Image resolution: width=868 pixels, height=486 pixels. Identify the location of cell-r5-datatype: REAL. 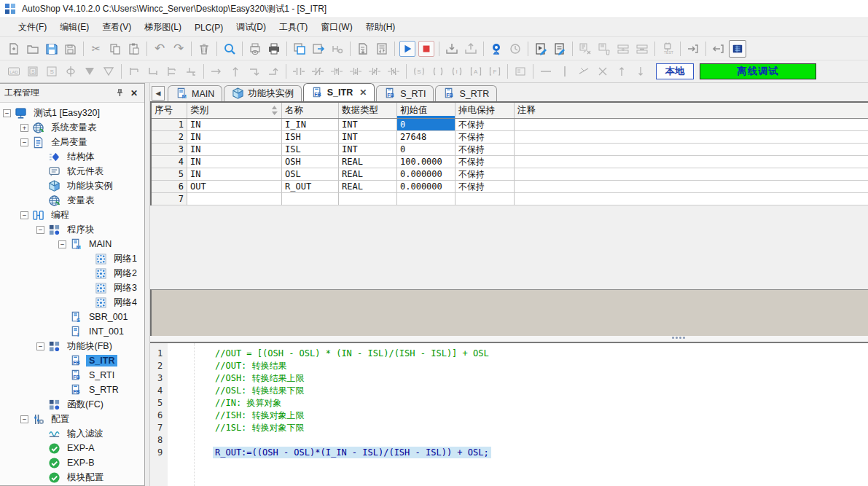
(368, 175).